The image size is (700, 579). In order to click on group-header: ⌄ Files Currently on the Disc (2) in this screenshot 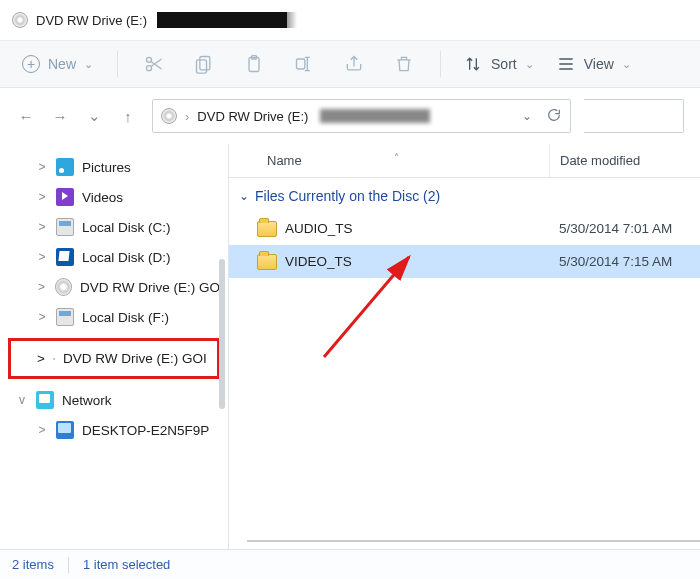, I will do `click(464, 195)`.